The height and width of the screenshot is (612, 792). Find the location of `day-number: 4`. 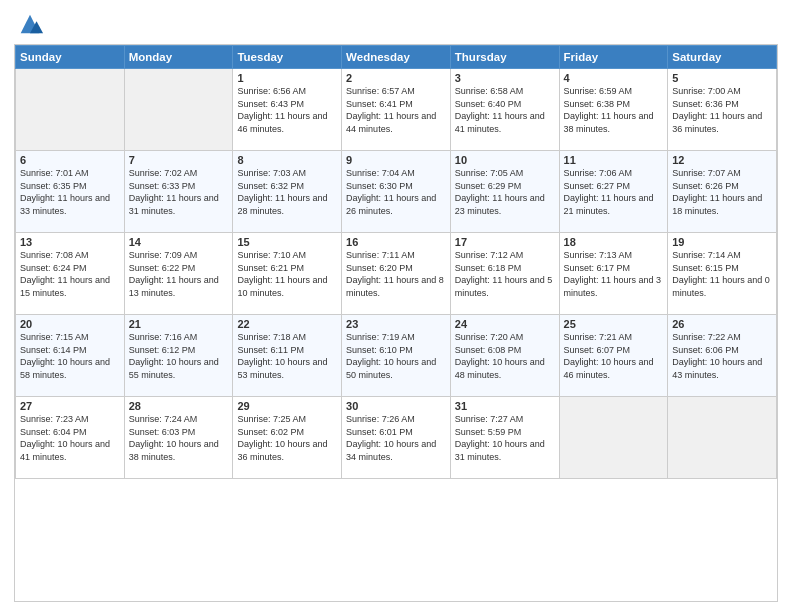

day-number: 4 is located at coordinates (614, 78).